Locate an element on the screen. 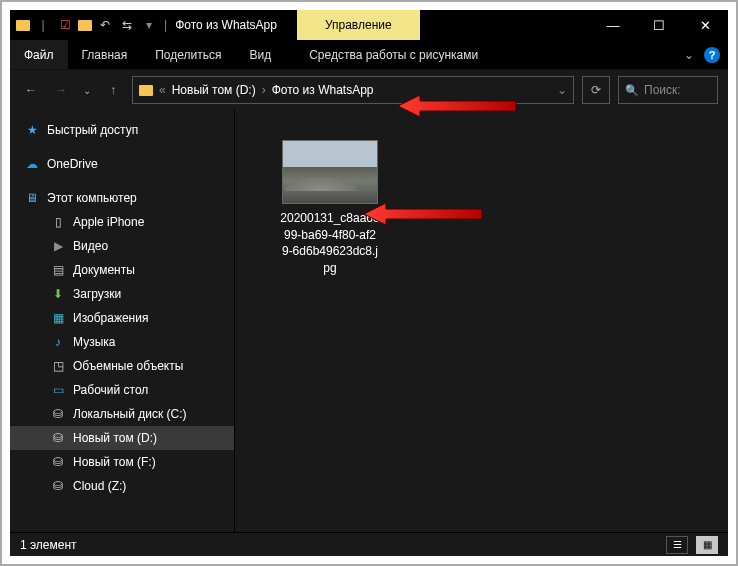  status-item-count: 1 элемент is located at coordinates (48, 545).